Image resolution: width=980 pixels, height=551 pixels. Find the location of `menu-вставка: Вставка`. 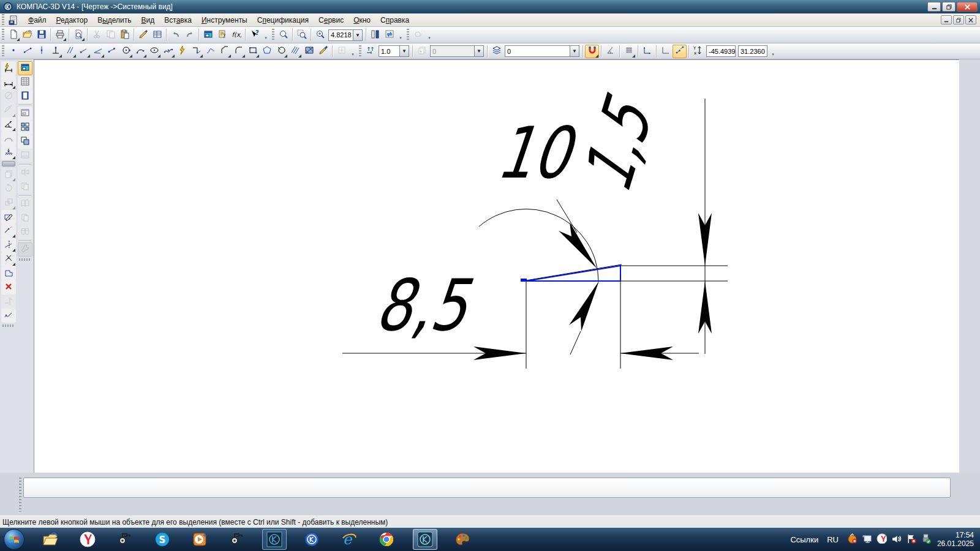

menu-вставка: Вставка is located at coordinates (178, 20).